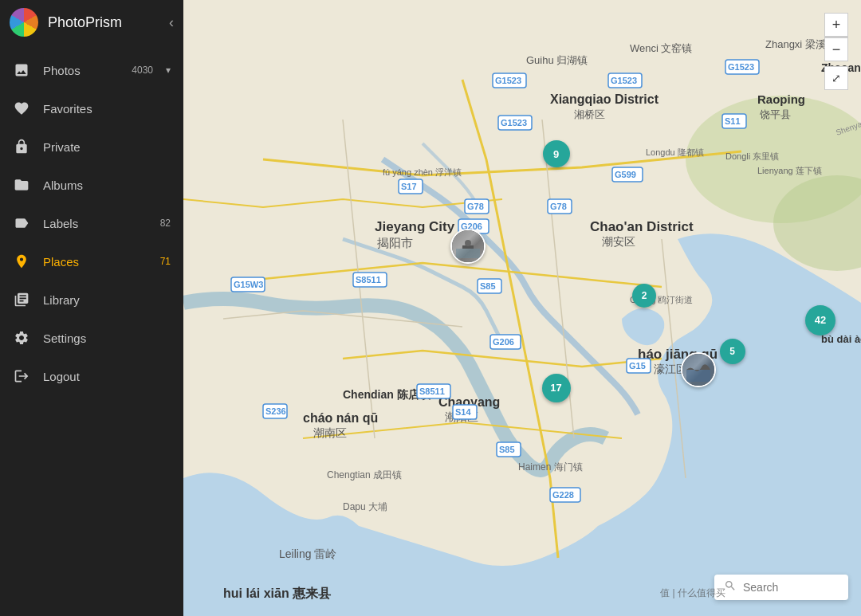 Image resolution: width=861 pixels, height=616 pixels. I want to click on svg-text: G599, so click(625, 175).